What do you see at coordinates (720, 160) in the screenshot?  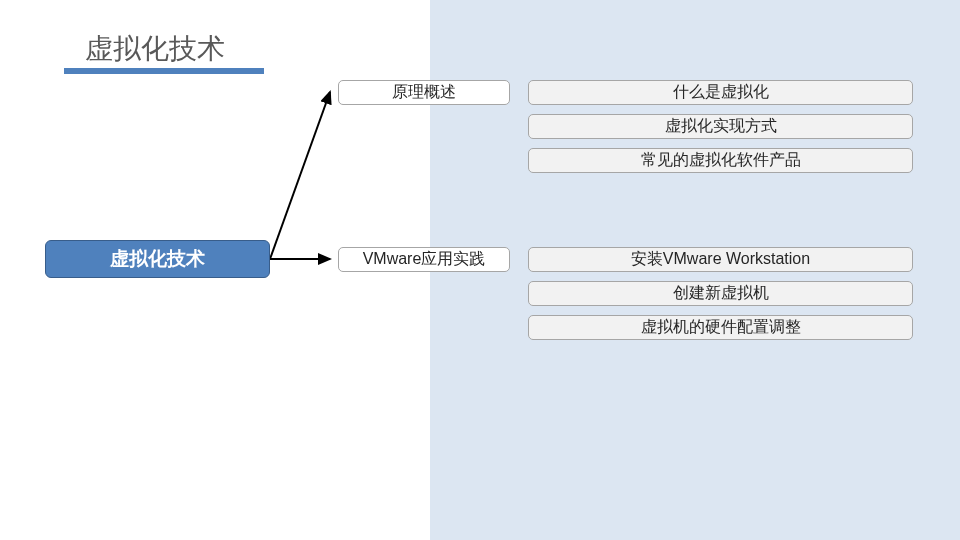 I see `leaf-node-0-2: 常见的虚拟化软件产品` at bounding box center [720, 160].